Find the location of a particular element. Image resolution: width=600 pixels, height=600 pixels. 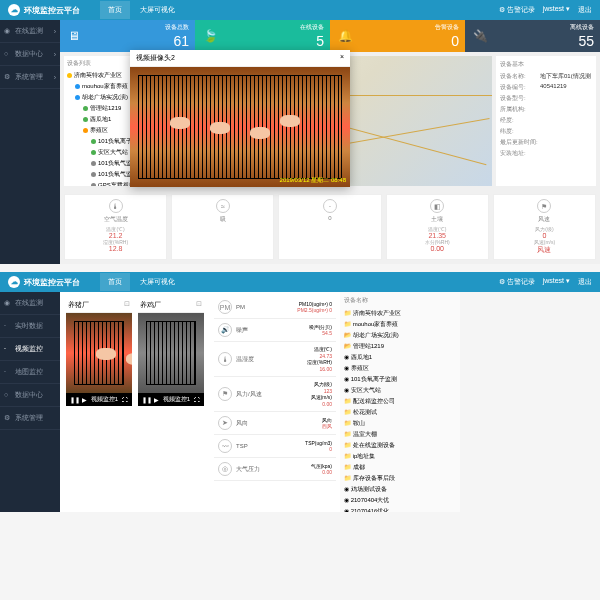

sidebar-item: ⚙系统管理 is located at coordinates (30, 418).